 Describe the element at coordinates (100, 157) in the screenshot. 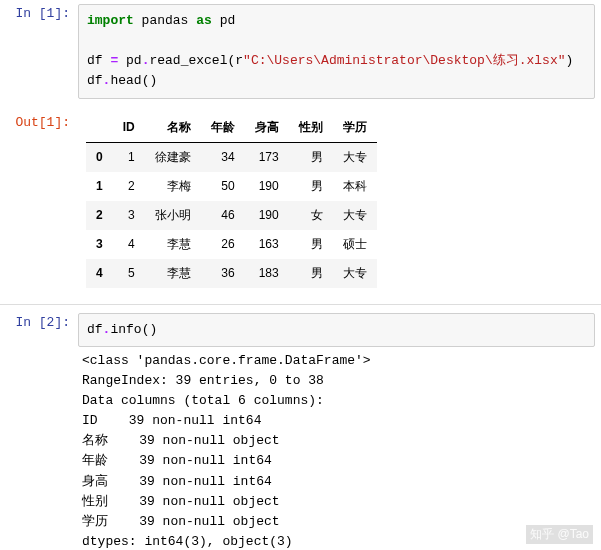

I see `row-idx: 0` at that location.